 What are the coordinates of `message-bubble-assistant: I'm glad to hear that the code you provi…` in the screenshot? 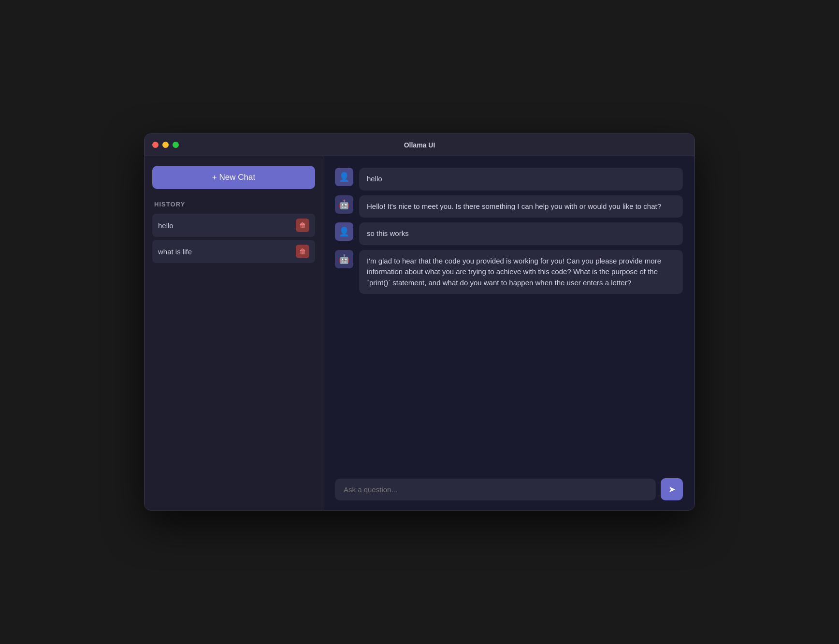 It's located at (521, 272).